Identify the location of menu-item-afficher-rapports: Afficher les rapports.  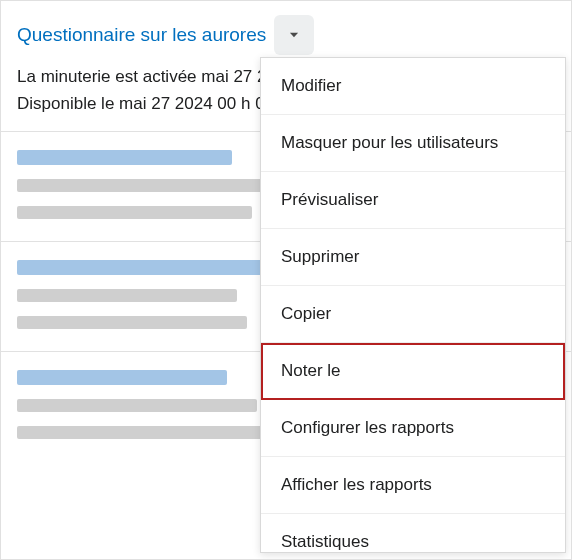
(413, 486).